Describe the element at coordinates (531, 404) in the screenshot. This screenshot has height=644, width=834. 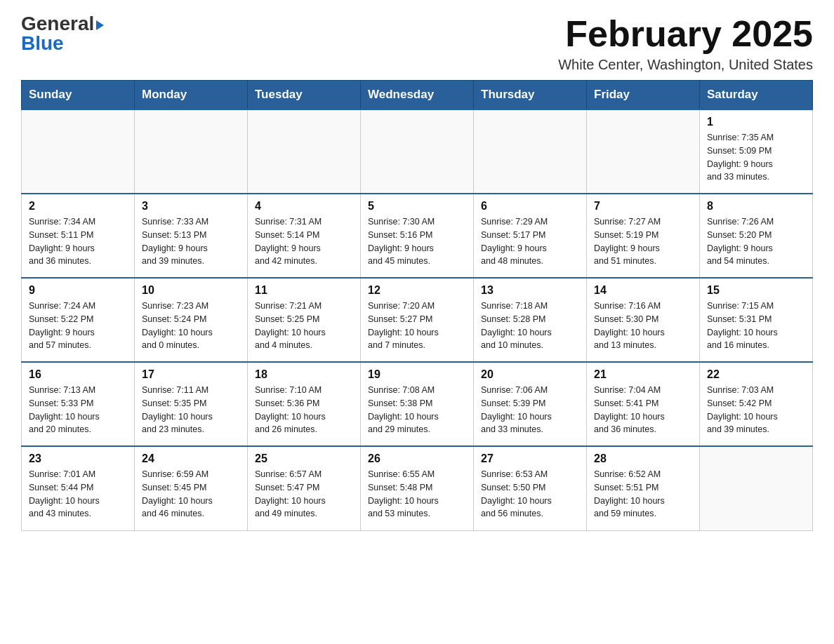
I see `calendar-cell: 20Sunrise: 7:06 AM Sunset: 5:39 PM Dayli…` at that location.